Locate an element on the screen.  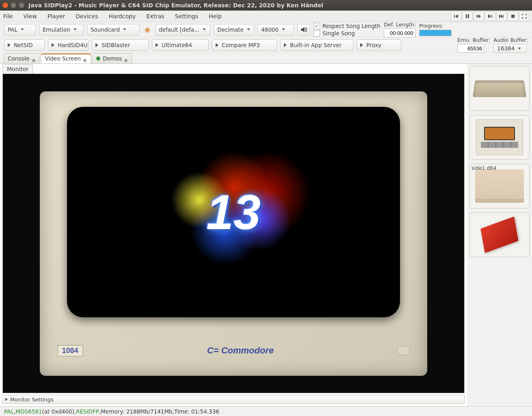
demo-graphic: 13 is located at coordinates (233, 212).